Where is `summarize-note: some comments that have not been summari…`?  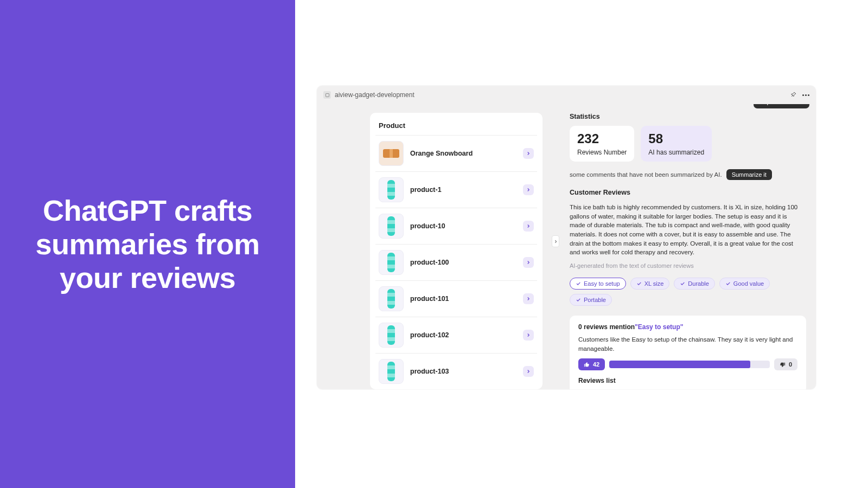 summarize-note: some comments that have not been summari… is located at coordinates (646, 175).